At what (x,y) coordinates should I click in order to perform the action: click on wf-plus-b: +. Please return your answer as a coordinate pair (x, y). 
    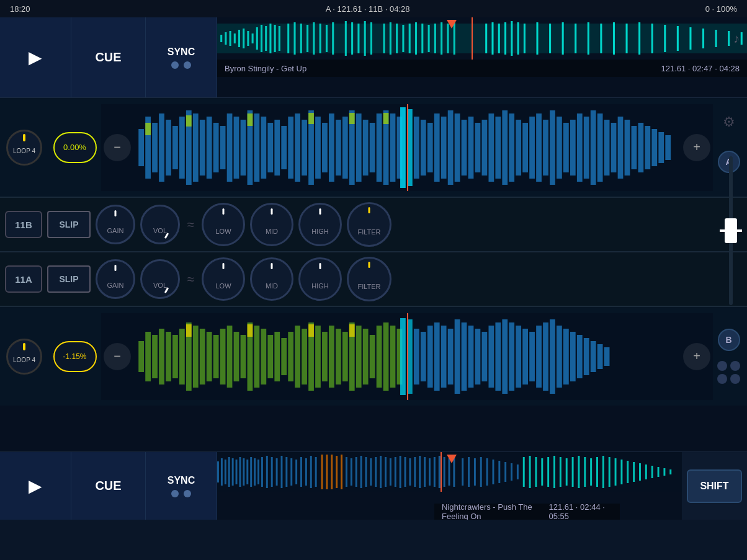
    Looking at the image, I should click on (697, 357).